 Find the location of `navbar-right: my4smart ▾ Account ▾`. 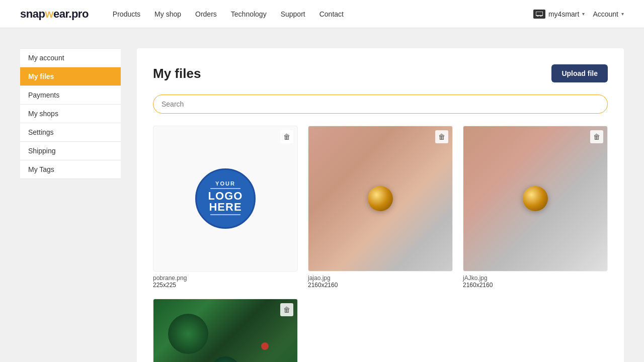

navbar-right: my4smart ▾ Account ▾ is located at coordinates (579, 14).